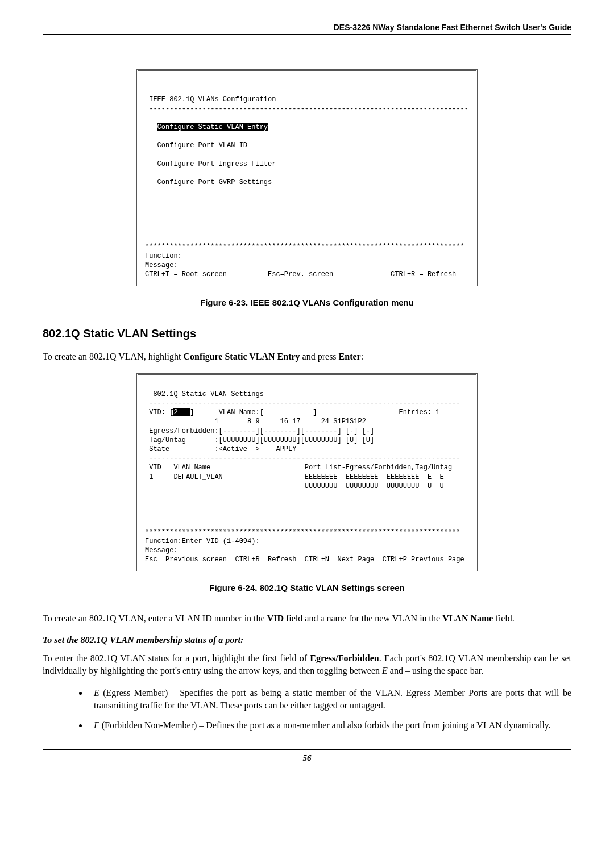 The width and height of the screenshot is (614, 868). I want to click on term1-menu-highlight: Configure Static VLAN Entry, so click(213, 127).